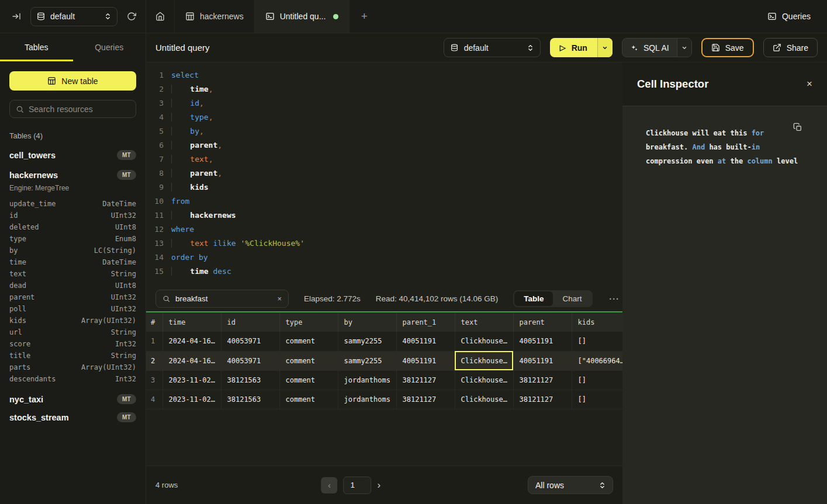 This screenshot has width=827, height=504. Describe the element at coordinates (223, 299) in the screenshot. I see `results-search-input` at that location.